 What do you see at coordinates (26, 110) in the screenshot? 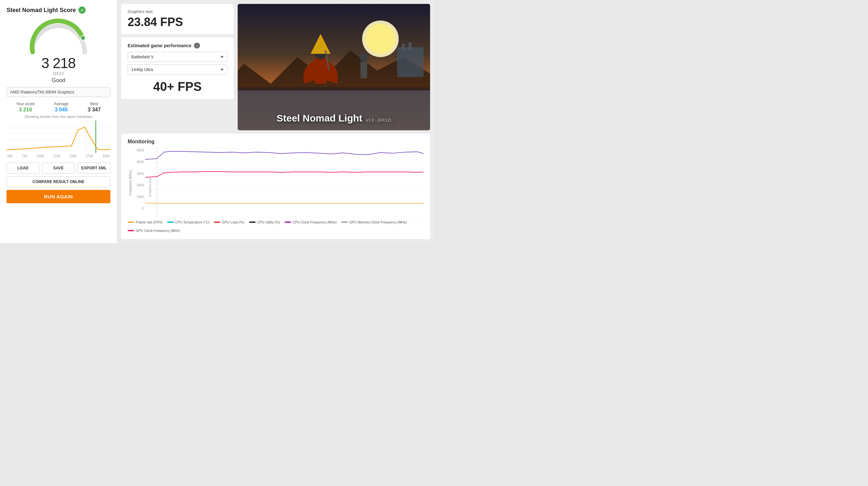
I see `your-score-value: 3 218` at bounding box center [26, 110].